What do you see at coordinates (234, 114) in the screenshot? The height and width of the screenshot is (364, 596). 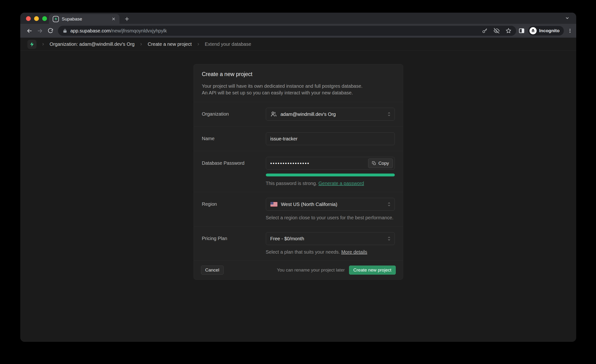 I see `organization-label: Organization` at bounding box center [234, 114].